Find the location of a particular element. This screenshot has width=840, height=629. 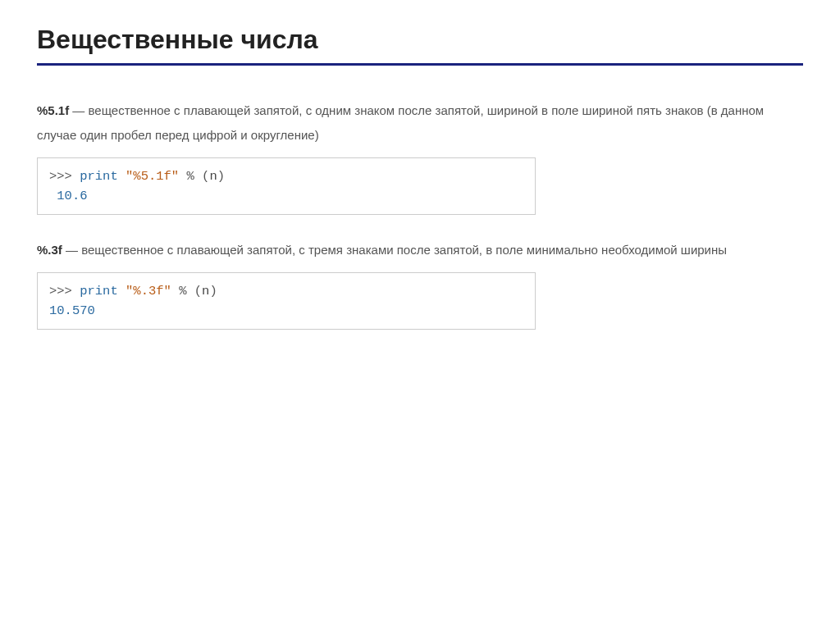

format-desc-text-2: — вещественное с плавающей запятой, с тр… is located at coordinates (395, 249).